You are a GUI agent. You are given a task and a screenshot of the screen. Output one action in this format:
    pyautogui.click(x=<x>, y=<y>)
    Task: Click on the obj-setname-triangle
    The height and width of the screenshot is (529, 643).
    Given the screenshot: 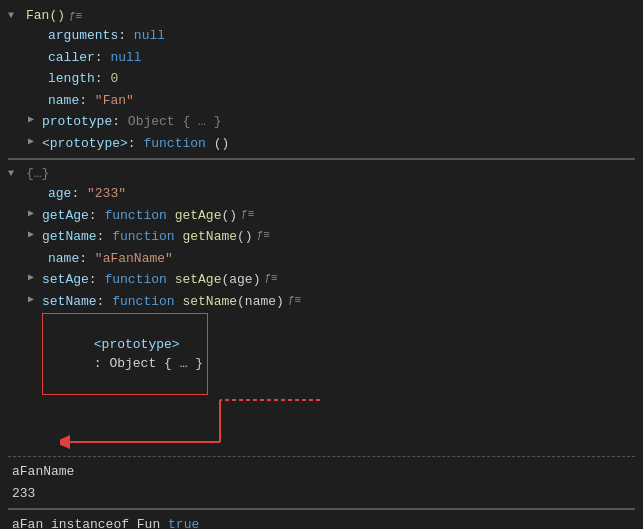 What is the action you would take?
    pyautogui.click(x=35, y=300)
    